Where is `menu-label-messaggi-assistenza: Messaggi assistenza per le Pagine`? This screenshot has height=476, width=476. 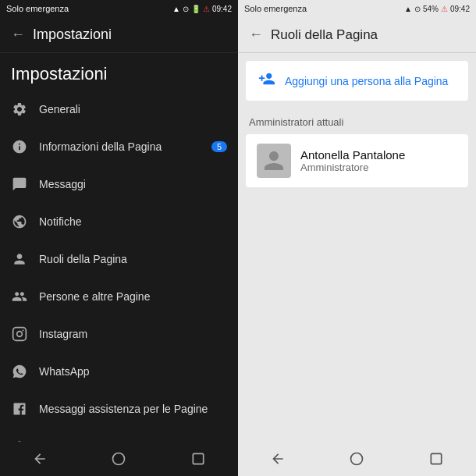
menu-label-messaggi-assistenza: Messaggi assistenza per le Pagine is located at coordinates (133, 409).